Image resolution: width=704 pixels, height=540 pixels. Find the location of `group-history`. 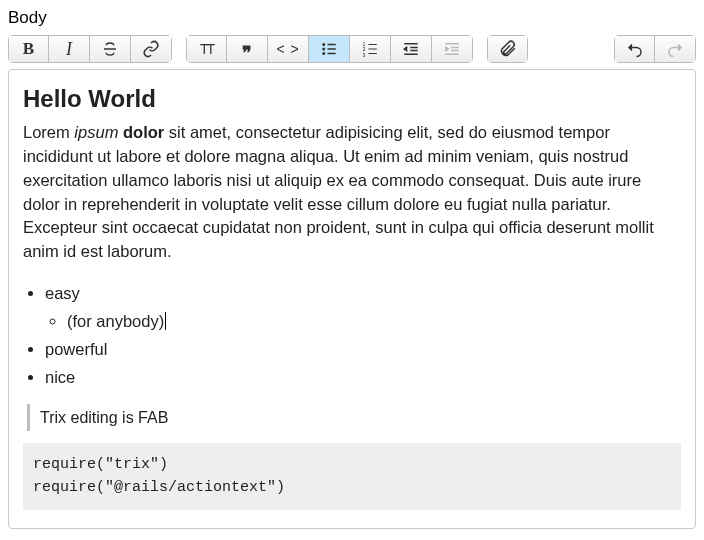

group-history is located at coordinates (655, 49).